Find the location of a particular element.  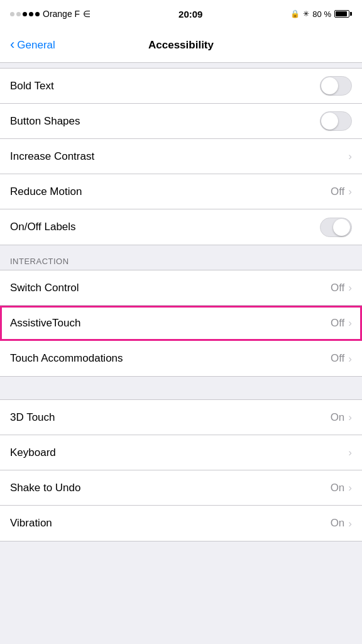

assistive-touch-item: AssistiveTouch Off › is located at coordinates (181, 323).